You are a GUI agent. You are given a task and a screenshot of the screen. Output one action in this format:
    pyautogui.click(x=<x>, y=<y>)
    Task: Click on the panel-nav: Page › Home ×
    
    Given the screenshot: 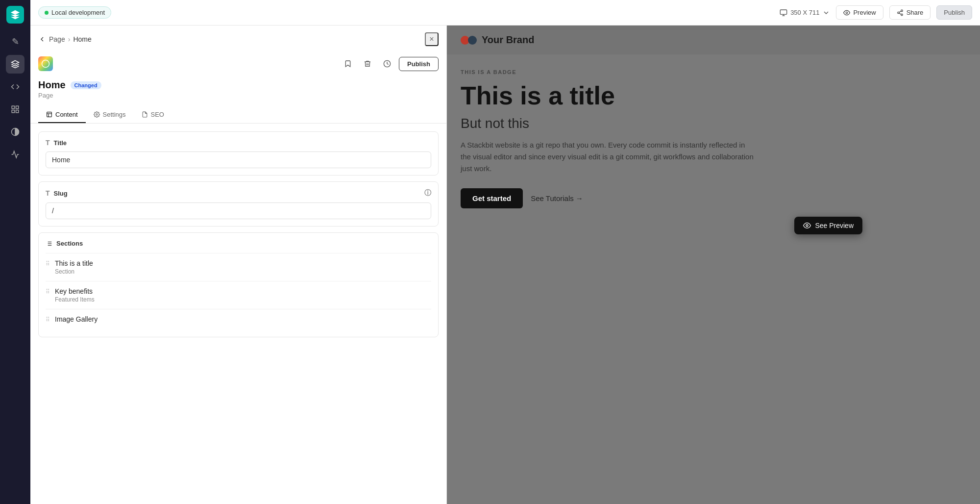 What is the action you would take?
    pyautogui.click(x=238, y=39)
    